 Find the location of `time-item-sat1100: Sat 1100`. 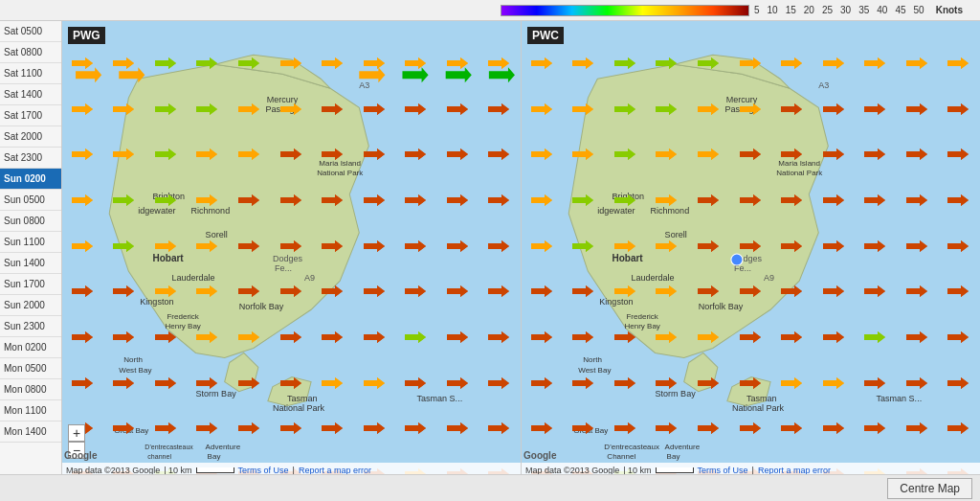

time-item-sat1100: Sat 1100 is located at coordinates (31, 74).